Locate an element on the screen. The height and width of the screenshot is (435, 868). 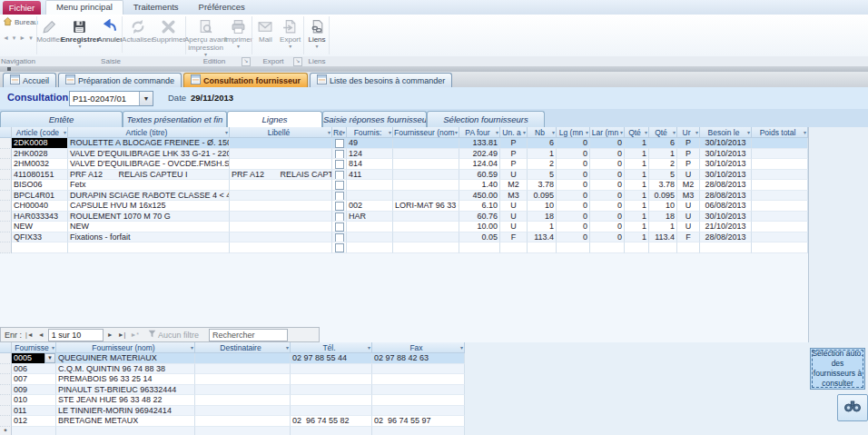
cell-titre: Fixations - forfait is located at coordinates (149, 238).